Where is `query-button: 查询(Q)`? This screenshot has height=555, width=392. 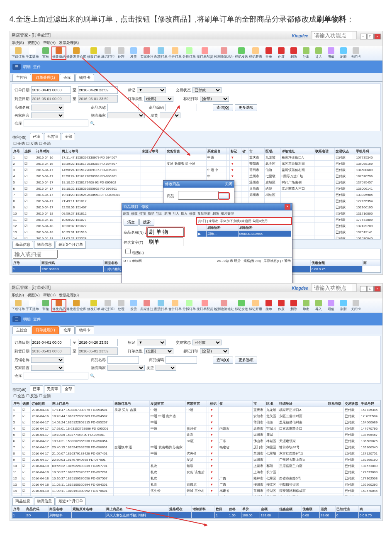
query-button: 查询(Q) is located at coordinates (223, 108).